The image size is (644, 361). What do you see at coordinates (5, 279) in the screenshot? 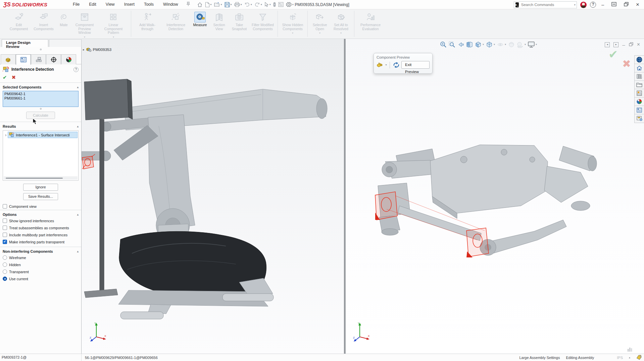
I see `use-current-radio` at bounding box center [5, 279].